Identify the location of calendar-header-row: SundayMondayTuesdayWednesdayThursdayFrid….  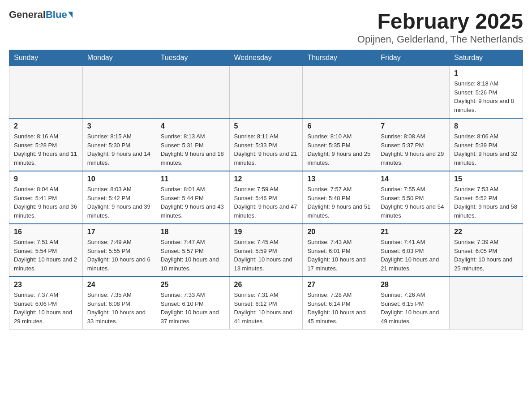
(266, 58).